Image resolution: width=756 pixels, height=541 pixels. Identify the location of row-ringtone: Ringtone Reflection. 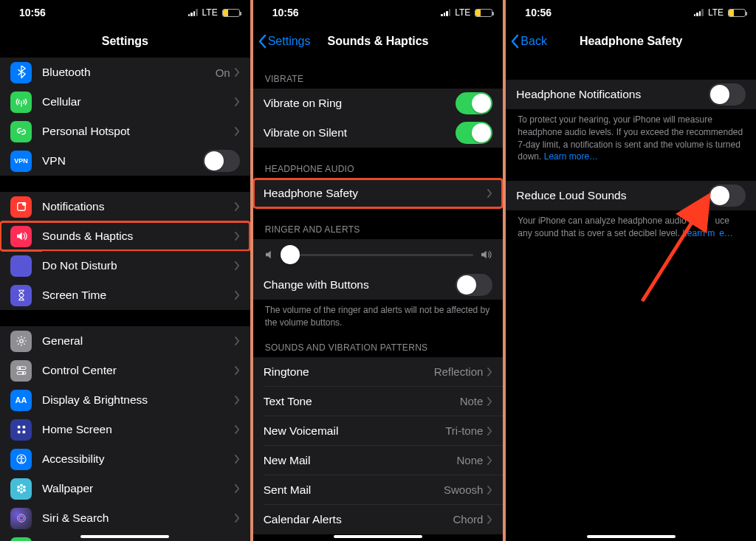
(378, 372).